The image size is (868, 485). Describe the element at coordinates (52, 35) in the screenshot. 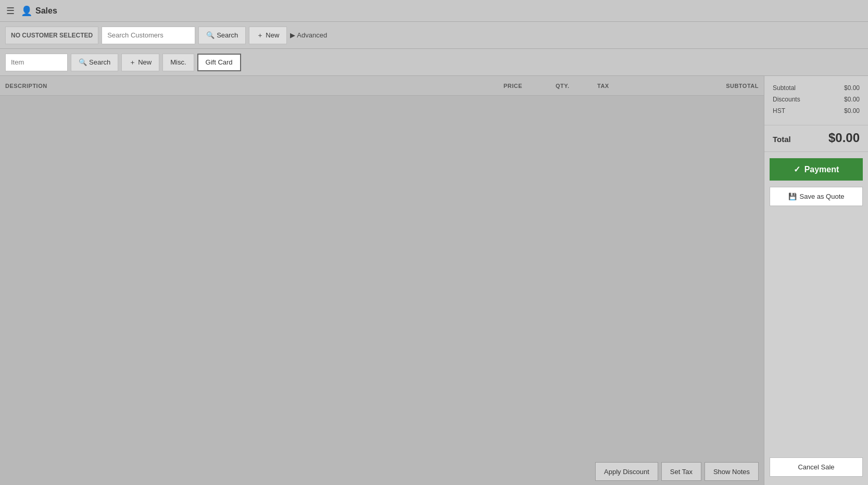

I see `no-customer-badge: NO CUSTOMER SELECTED` at that location.